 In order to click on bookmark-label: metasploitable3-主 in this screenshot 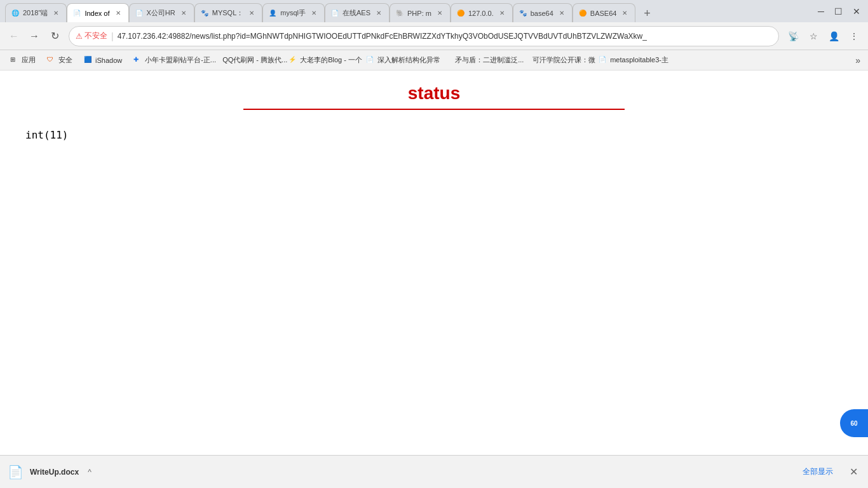, I will do `click(639, 60)`.